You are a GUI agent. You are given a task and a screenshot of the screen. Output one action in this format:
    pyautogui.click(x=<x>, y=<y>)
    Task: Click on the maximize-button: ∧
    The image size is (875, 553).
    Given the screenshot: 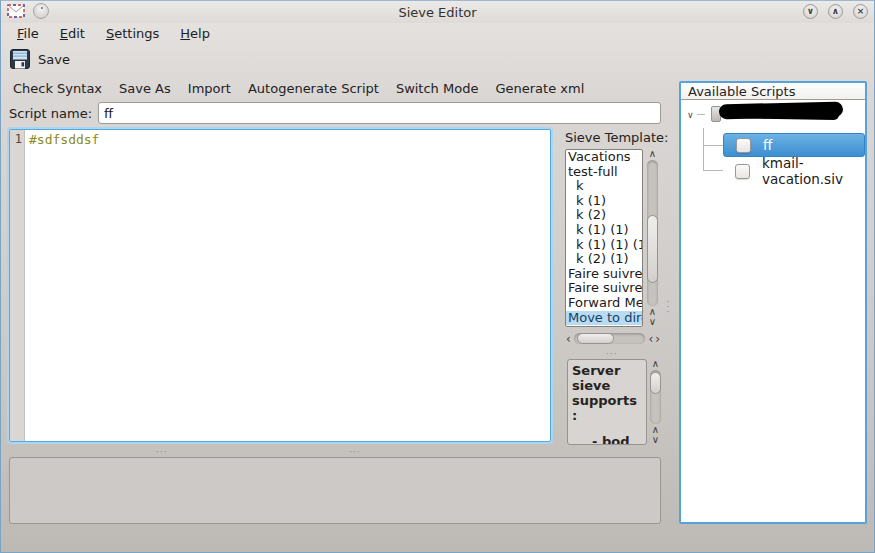 What is the action you would take?
    pyautogui.click(x=836, y=12)
    